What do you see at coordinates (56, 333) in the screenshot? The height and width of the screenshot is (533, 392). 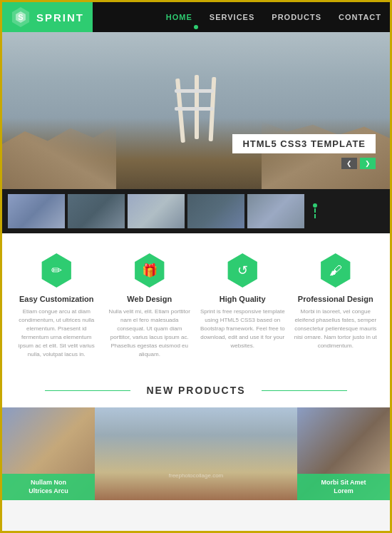 I see `feature-customization-text: Etiam congue arcu at diam condimentum, u…` at bounding box center [56, 333].